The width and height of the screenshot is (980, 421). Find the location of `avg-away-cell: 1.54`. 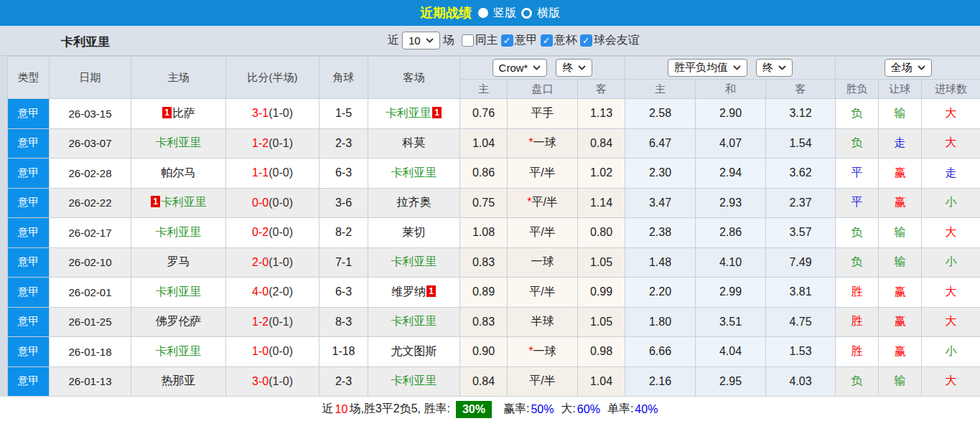

avg-away-cell: 1.54 is located at coordinates (801, 143).